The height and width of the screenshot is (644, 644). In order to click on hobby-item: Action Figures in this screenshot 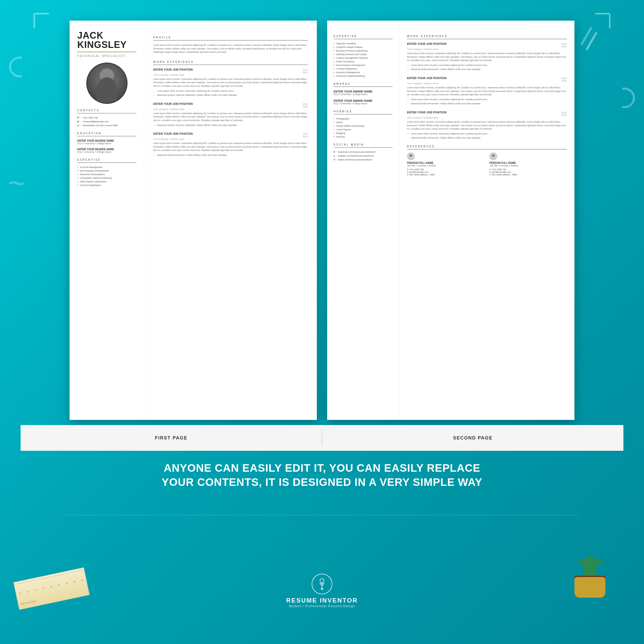, I will do `click(363, 130)`.